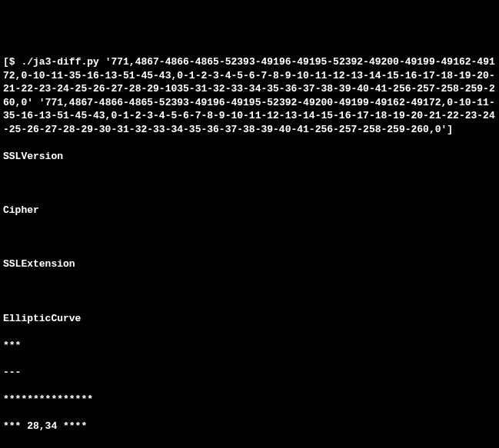 The height and width of the screenshot is (448, 499). What do you see at coordinates (249, 400) in the screenshot?
I see `output-diff-header-sep: ***************` at bounding box center [249, 400].